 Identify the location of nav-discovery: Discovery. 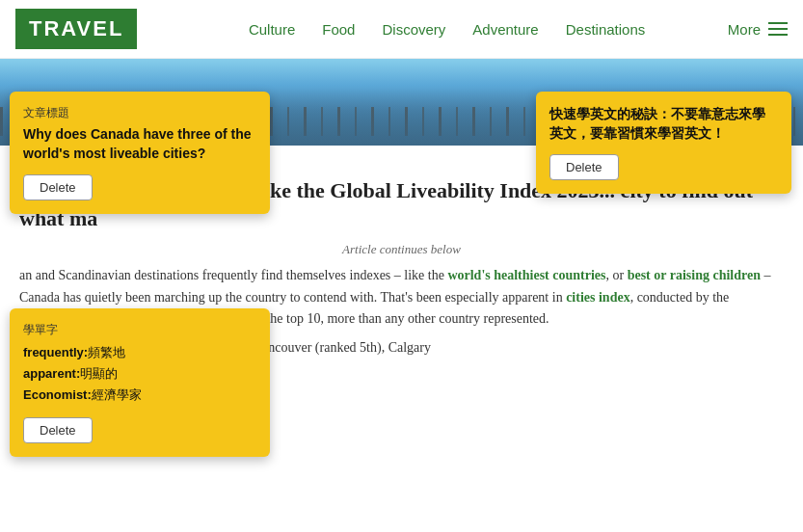
(414, 29).